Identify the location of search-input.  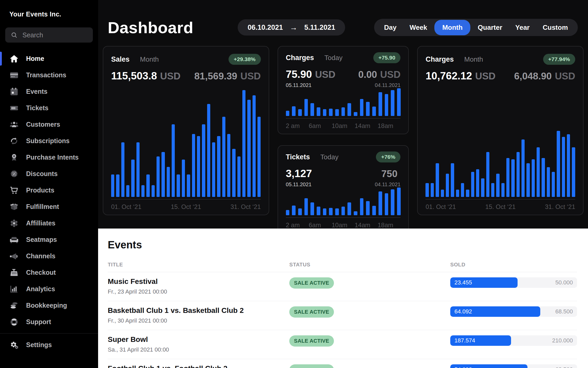
(55, 35).